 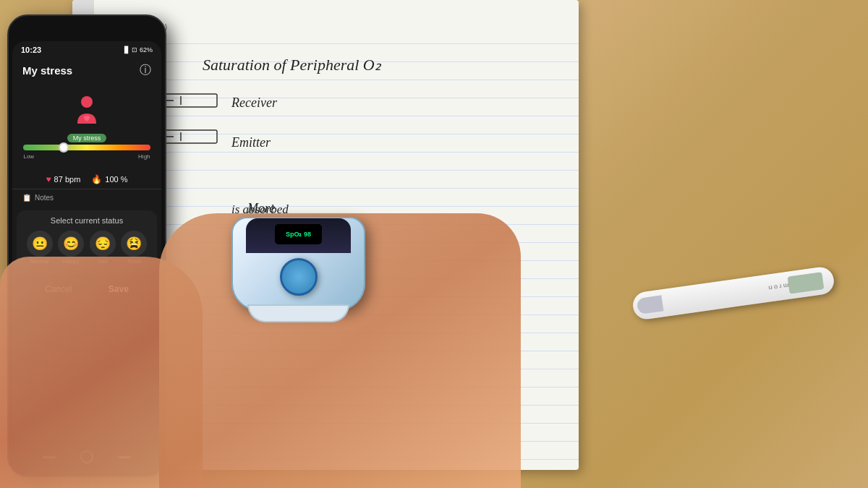 What do you see at coordinates (29, 156) in the screenshot?
I see `gauge-low-label: Low` at bounding box center [29, 156].